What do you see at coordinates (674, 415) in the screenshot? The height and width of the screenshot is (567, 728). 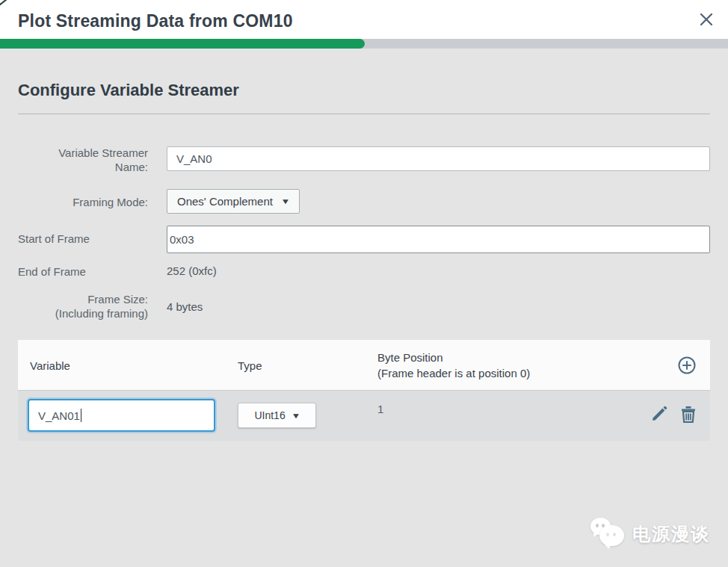 I see `row-actions` at bounding box center [674, 415].